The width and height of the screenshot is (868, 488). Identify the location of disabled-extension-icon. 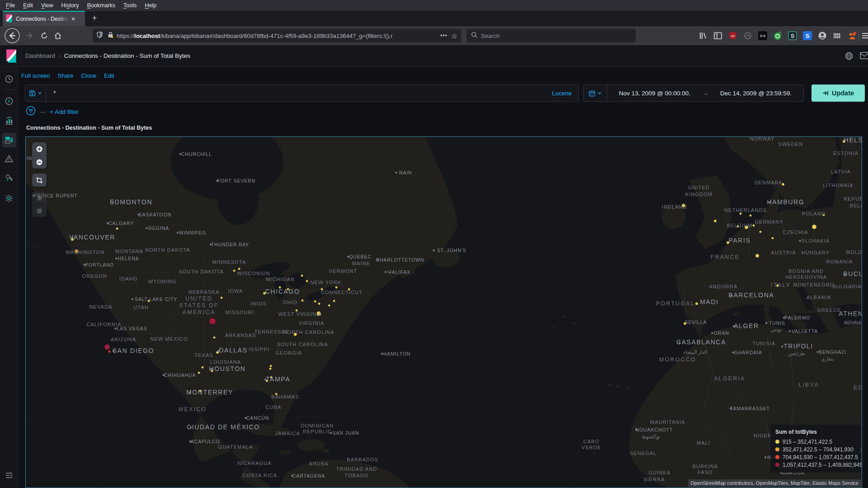
(748, 36).